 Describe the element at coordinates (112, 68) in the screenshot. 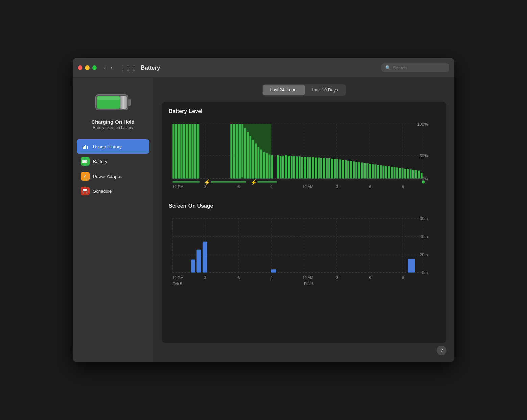

I see `forward-button: ›` at that location.